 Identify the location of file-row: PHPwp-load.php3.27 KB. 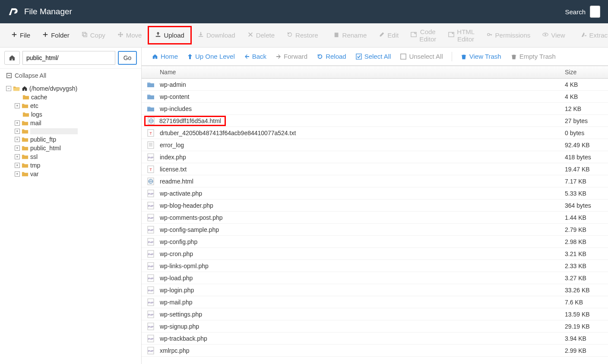
(375, 278).